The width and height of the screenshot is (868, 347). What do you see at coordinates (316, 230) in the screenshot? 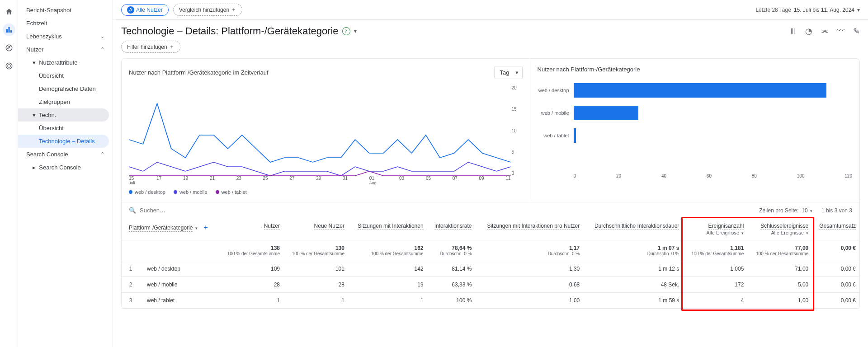
I see `col-new-users: Neue Nutzer` at bounding box center [316, 230].